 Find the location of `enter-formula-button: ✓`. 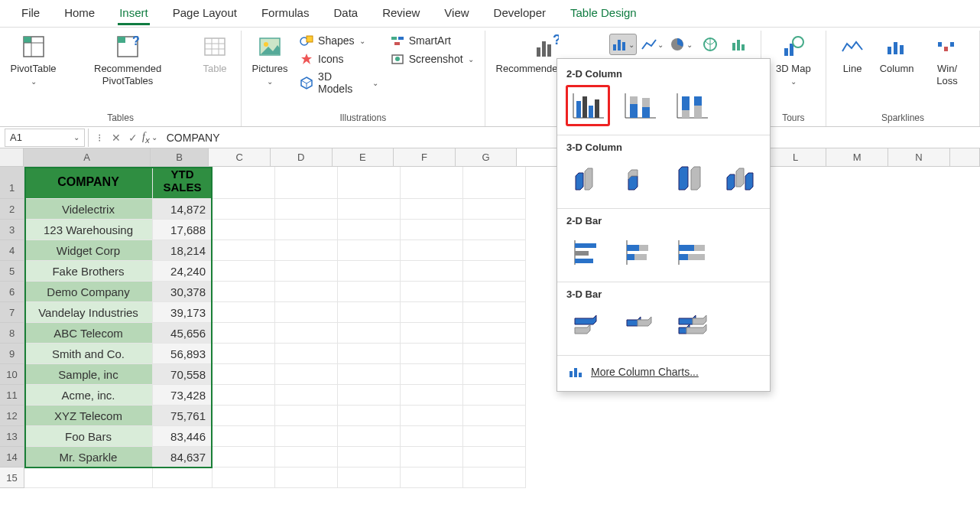

enter-formula-button: ✓ is located at coordinates (133, 138).